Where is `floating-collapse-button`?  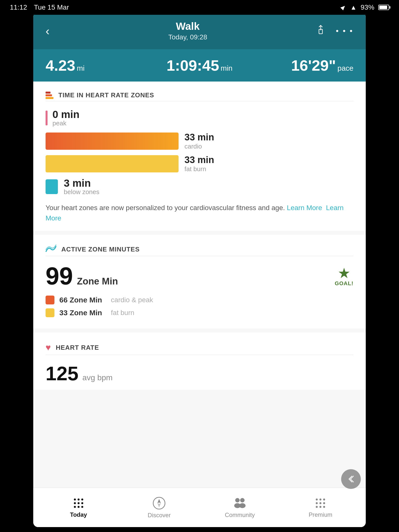
floating-collapse-button is located at coordinates (351, 479).